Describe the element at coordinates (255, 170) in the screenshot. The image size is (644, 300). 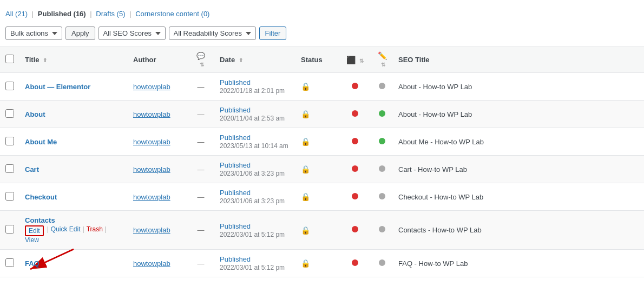
I see `date-cell: Published 2023/01/06 at 3:23 pm` at that location.